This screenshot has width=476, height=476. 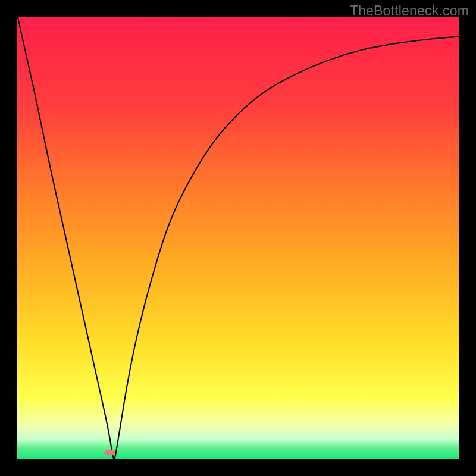 I want to click on optimal-point-marker, so click(x=109, y=452).